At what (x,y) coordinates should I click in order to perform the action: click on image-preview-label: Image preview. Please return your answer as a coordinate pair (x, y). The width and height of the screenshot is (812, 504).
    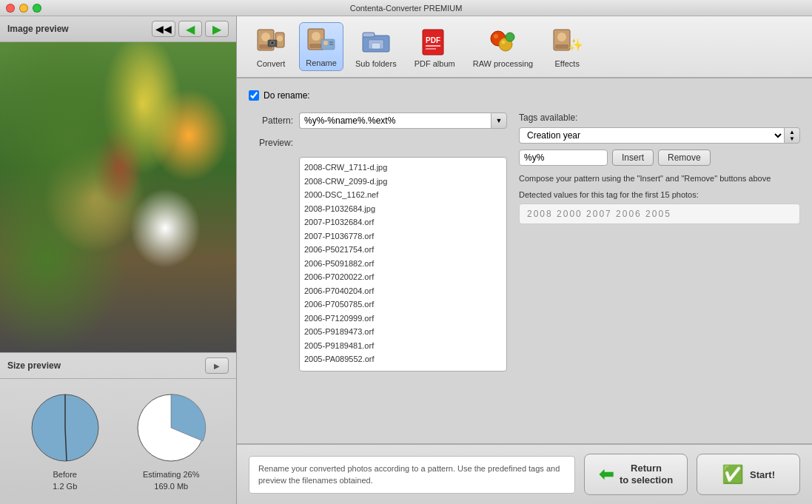
    Looking at the image, I should click on (38, 29).